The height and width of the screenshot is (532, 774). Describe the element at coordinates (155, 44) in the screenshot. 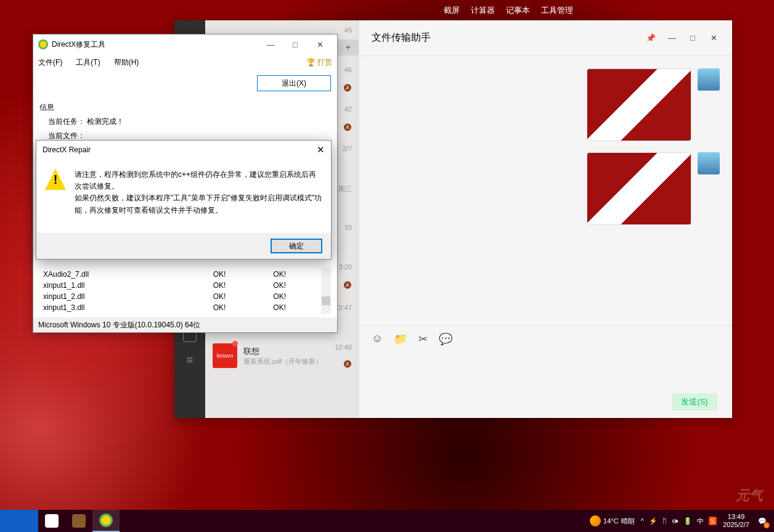

I see `window-title: DirectX修复工具` at that location.